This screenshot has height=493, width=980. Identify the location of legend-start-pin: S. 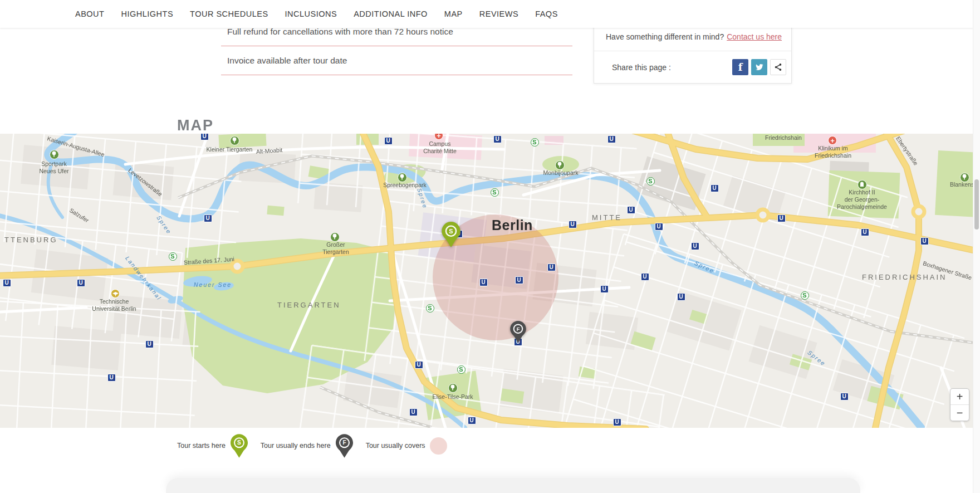
(239, 446).